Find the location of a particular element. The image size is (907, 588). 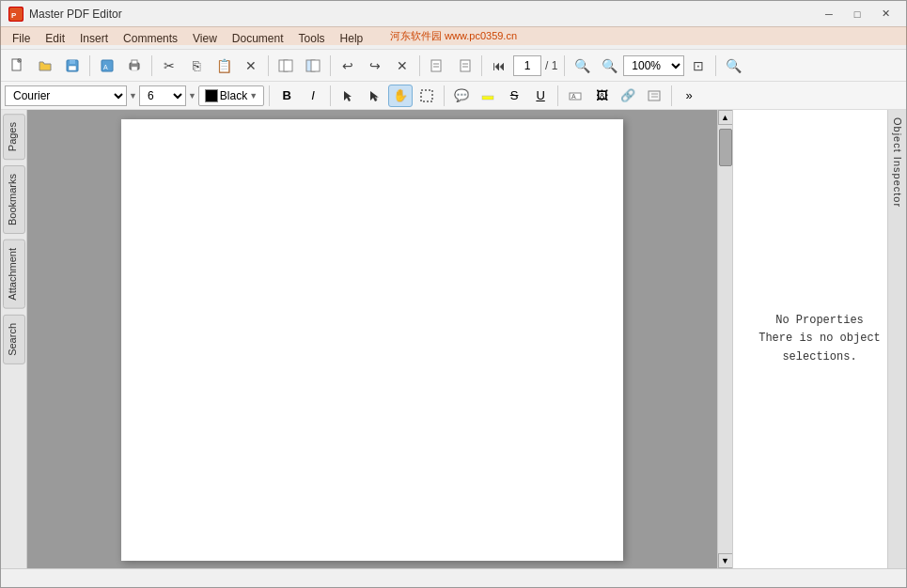

search-button: 🔍 is located at coordinates (733, 66).